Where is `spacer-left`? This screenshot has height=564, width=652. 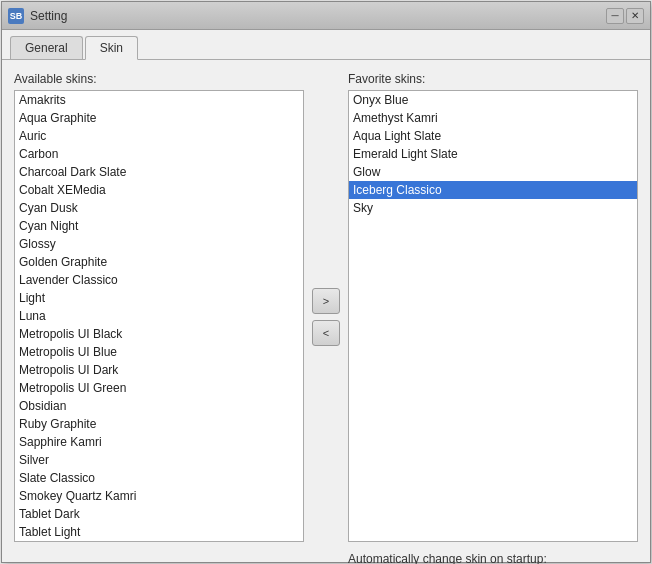 spacer-left is located at coordinates (159, 558).